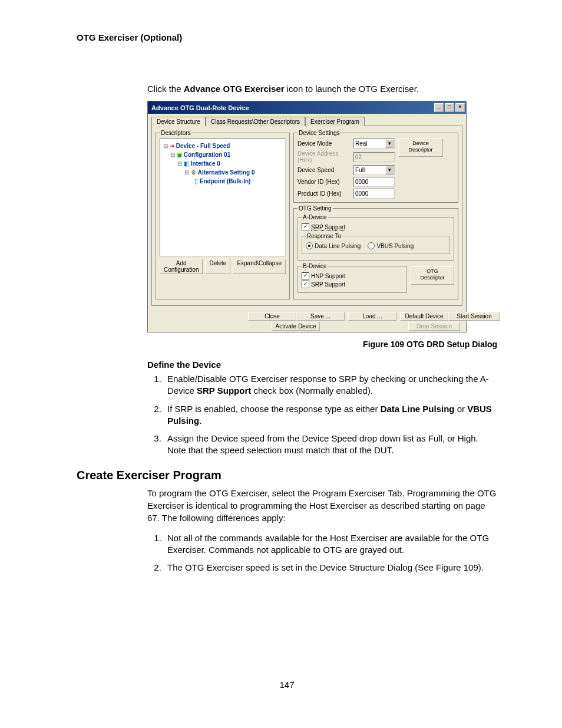 The width and height of the screenshot is (562, 728). Describe the element at coordinates (225, 182) in the screenshot. I see `tree-endpoint: Endpoint (Bulk-In)` at that location.